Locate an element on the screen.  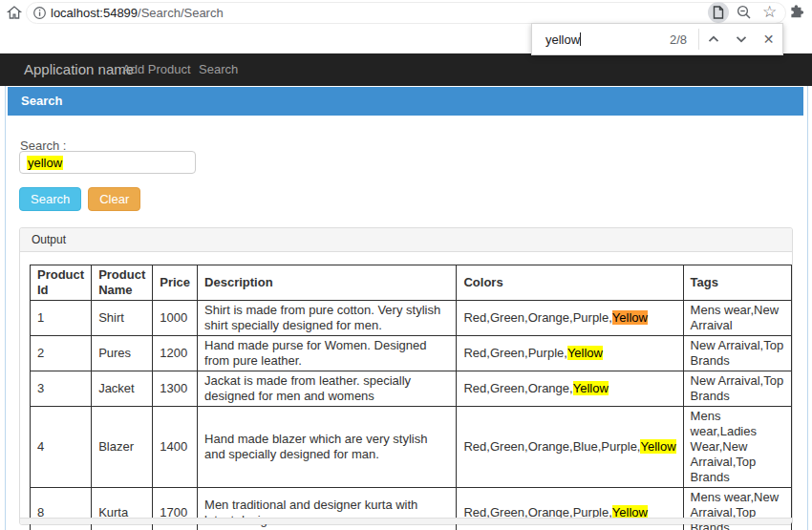
cell-id: 2 is located at coordinates (61, 353).